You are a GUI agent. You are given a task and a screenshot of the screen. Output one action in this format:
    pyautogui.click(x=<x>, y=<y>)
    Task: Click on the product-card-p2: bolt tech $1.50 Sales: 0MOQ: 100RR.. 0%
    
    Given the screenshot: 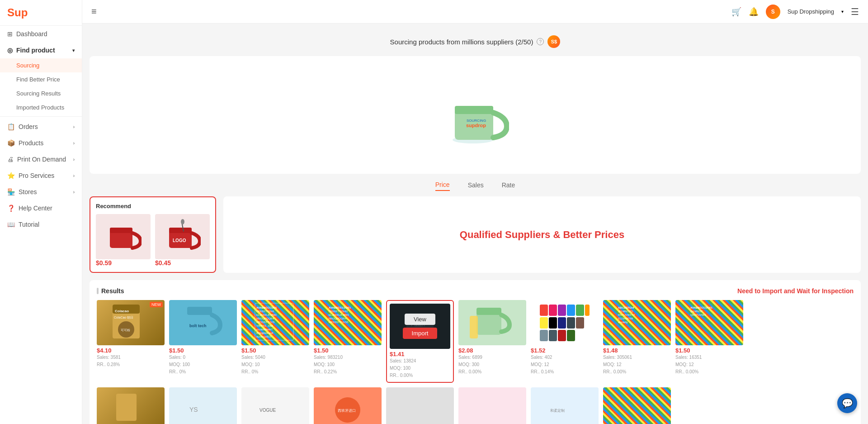 What is the action you would take?
    pyautogui.click(x=203, y=341)
    